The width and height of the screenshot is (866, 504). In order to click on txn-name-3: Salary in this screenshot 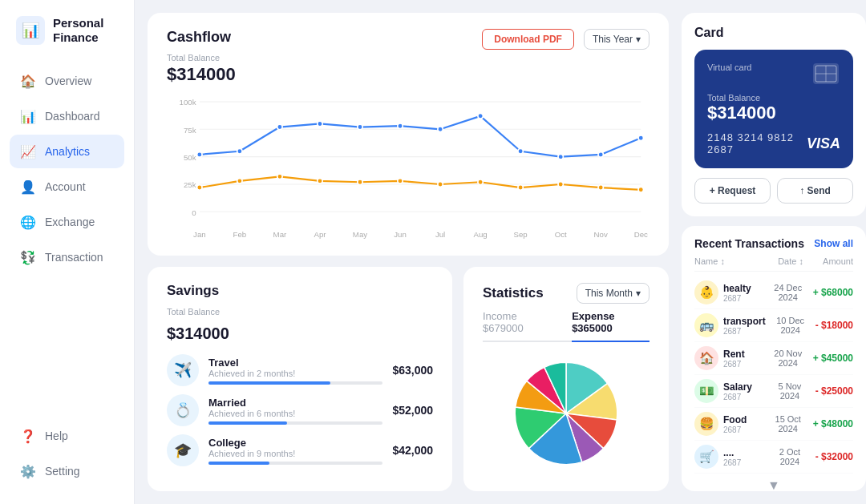, I will do `click(744, 387)`.